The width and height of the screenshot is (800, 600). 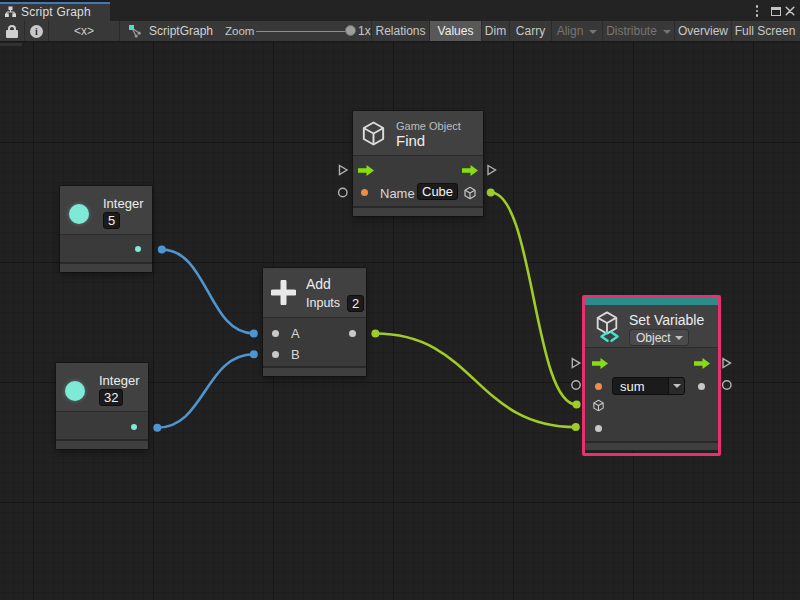 I want to click on variable-kind-caret, so click(x=679, y=338).